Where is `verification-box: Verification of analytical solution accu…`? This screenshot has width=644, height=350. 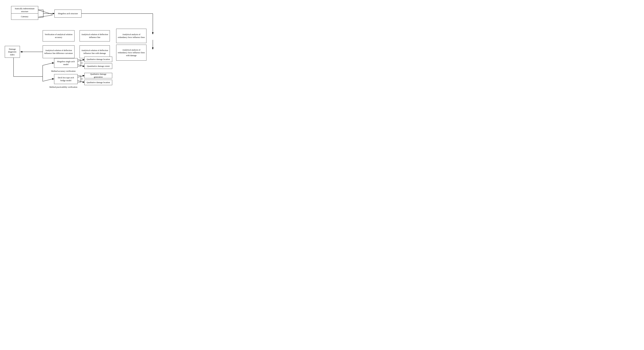
verification-box: Verification of analytical solution accu… is located at coordinates (58, 36).